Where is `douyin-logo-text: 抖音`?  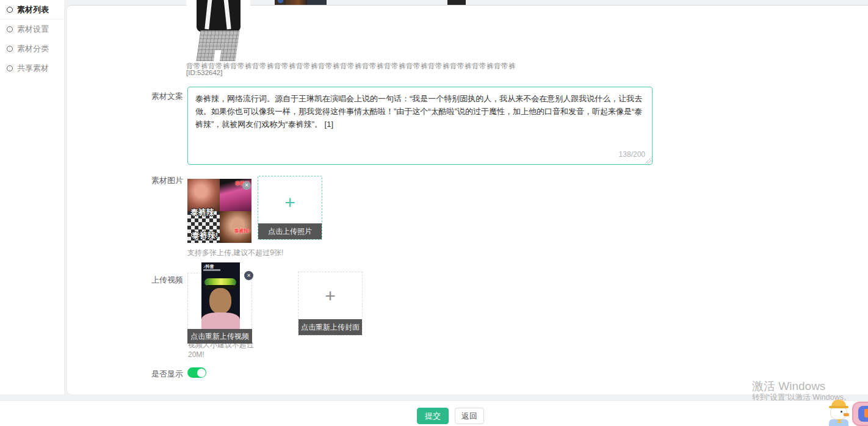
douyin-logo-text: 抖音 is located at coordinates (210, 266).